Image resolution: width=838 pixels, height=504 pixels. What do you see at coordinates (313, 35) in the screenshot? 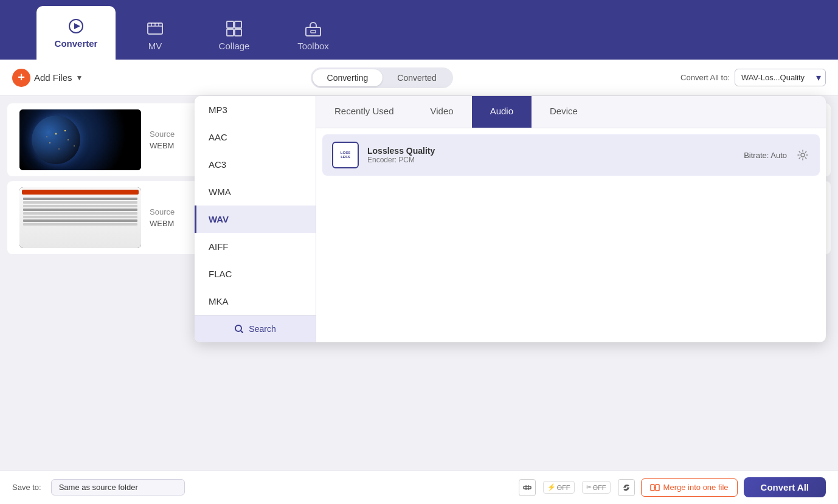
I see `nav-tab-toolbox: Toolbox` at bounding box center [313, 35].